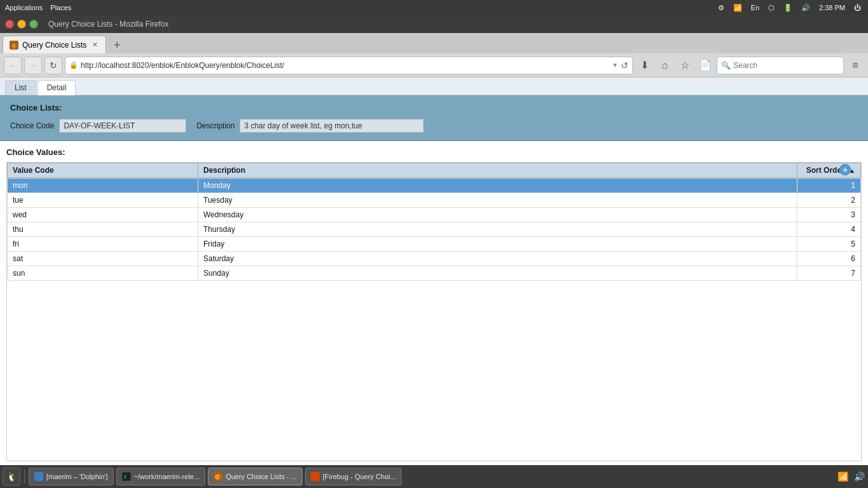 This screenshot has width=868, height=488. Describe the element at coordinates (11, 477) in the screenshot. I see `taskbar-start-button: 🐧` at that location.